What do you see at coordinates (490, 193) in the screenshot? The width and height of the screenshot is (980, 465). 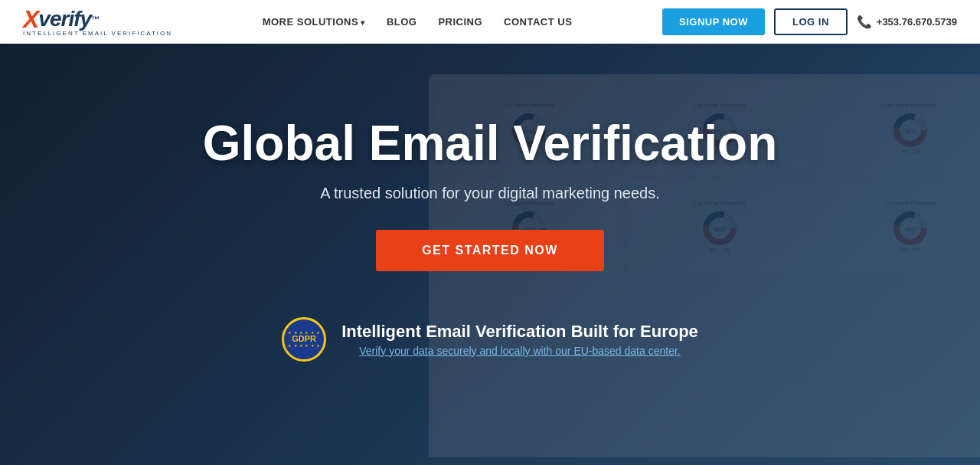 I see `hero-subtitle: A trusted solution for your digital mark…` at bounding box center [490, 193].